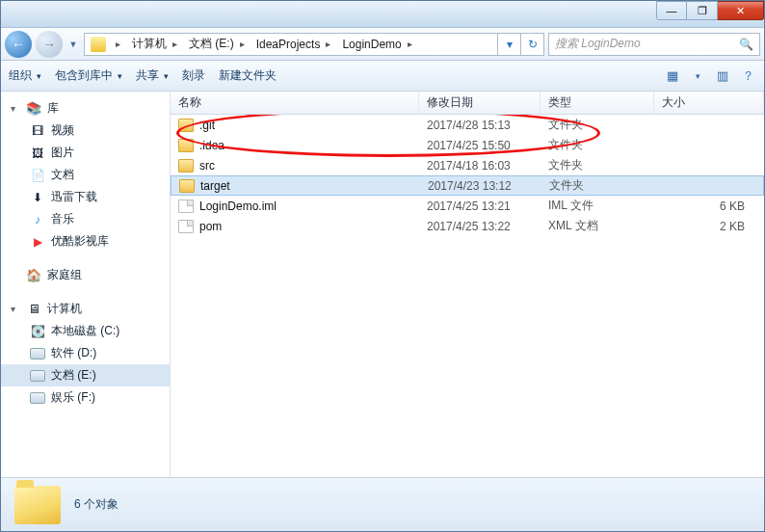  Describe the element at coordinates (85, 175) in the screenshot. I see `sidebar-item-documents: 📄文档` at that location.